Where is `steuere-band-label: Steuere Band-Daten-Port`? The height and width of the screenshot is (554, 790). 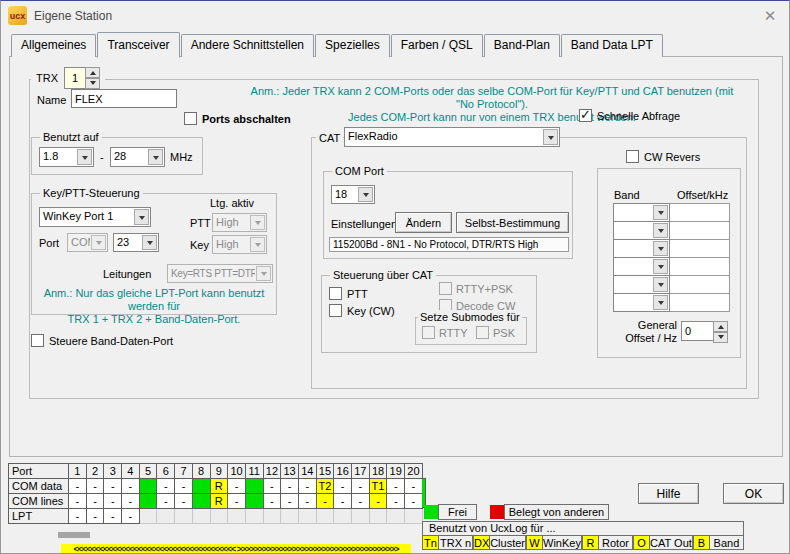
steuere-band-label: Steuere Band-Daten-Port is located at coordinates (111, 342).